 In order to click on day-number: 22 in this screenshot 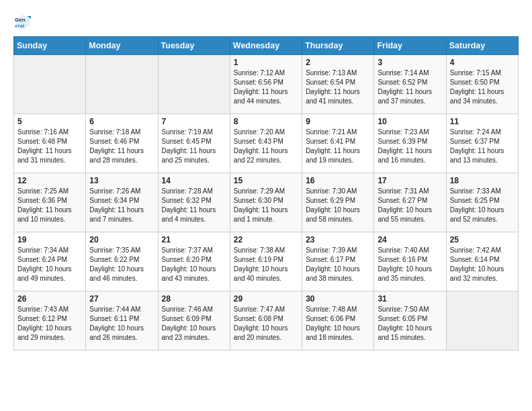, I will do `click(266, 240)`.